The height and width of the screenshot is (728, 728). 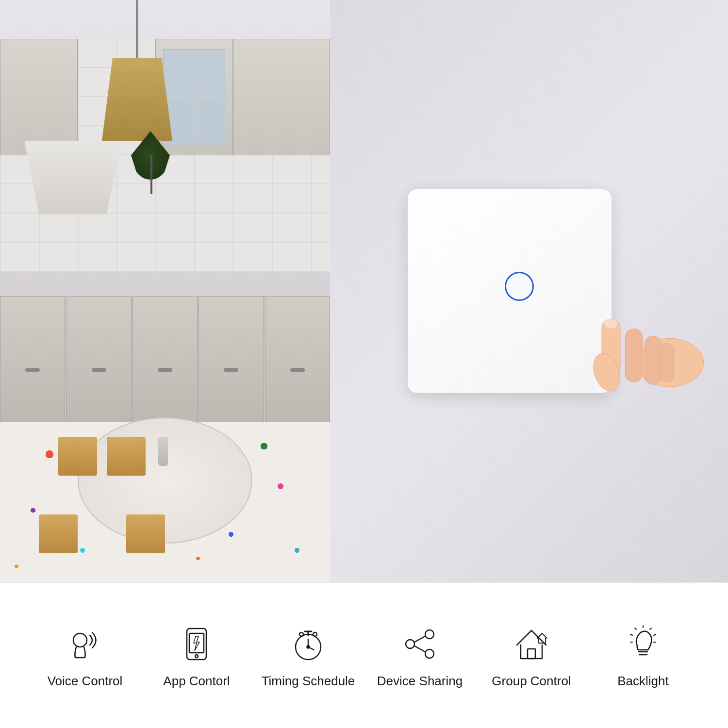 I want to click on feature-backlight: Backlight, so click(x=643, y=655).